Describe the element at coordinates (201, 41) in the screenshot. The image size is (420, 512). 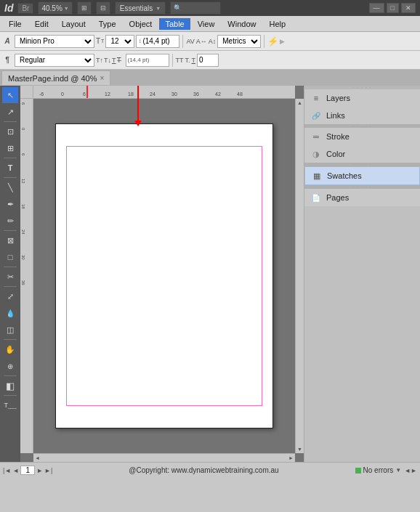
I see `tracking-controls: AV A↔ A↕` at that location.